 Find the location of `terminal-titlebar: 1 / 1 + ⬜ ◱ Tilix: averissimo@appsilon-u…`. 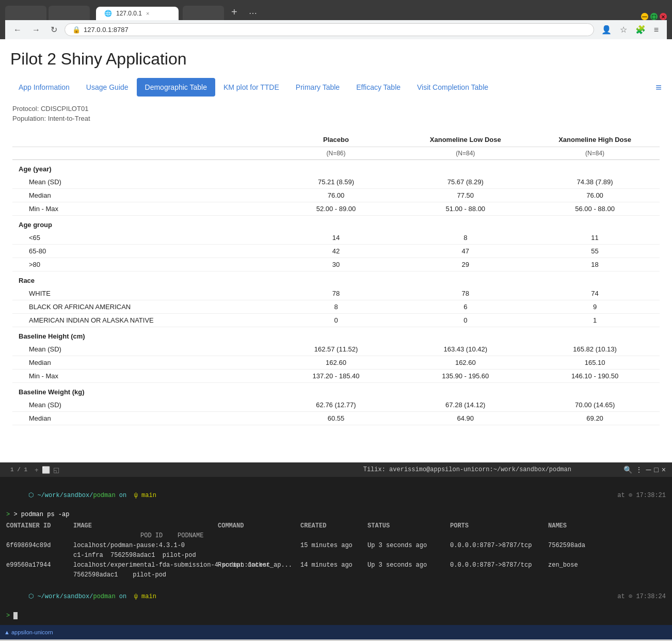

terminal-titlebar: 1 / 1 + ⬜ ◱ Tilix: averissimo@appsilon-u… is located at coordinates (336, 470).